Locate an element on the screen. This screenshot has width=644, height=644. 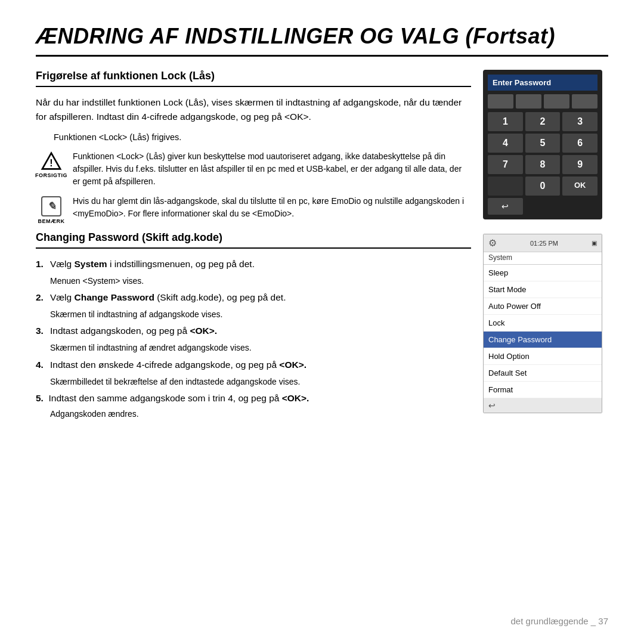
np-2: 2 is located at coordinates (543, 122).